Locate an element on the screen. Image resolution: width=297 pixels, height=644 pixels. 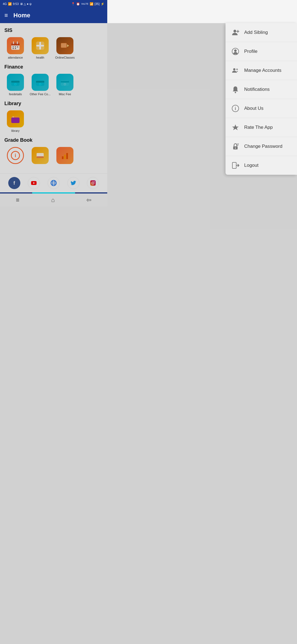
battery-display: [35] is located at coordinates (97, 4).